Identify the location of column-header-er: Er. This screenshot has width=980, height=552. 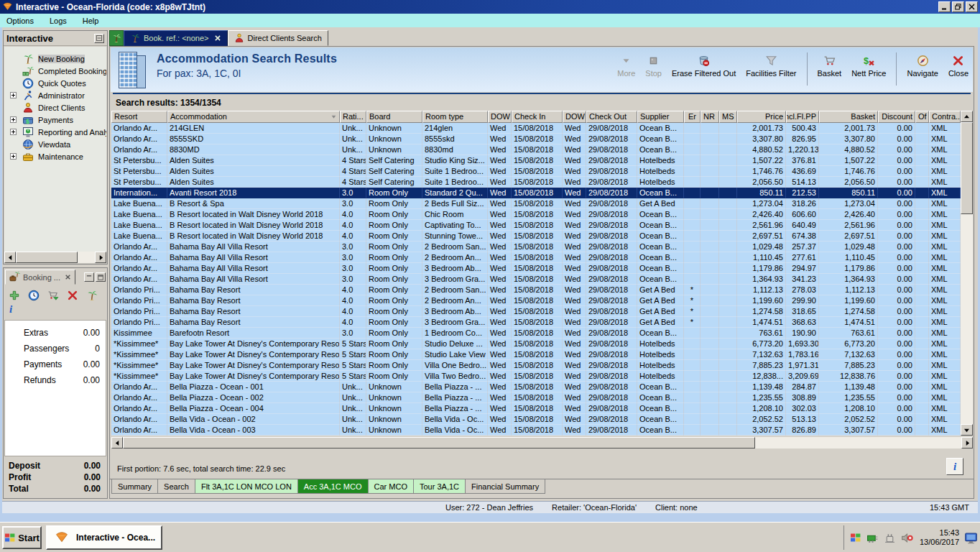
(693, 116).